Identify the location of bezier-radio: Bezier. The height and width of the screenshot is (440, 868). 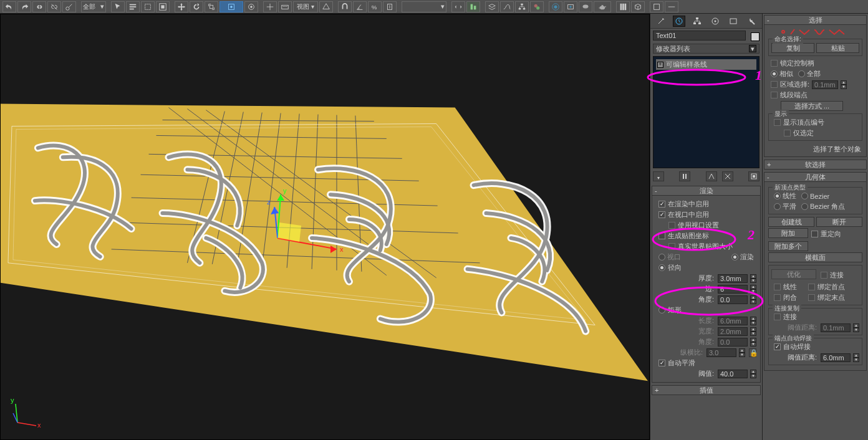
(816, 196).